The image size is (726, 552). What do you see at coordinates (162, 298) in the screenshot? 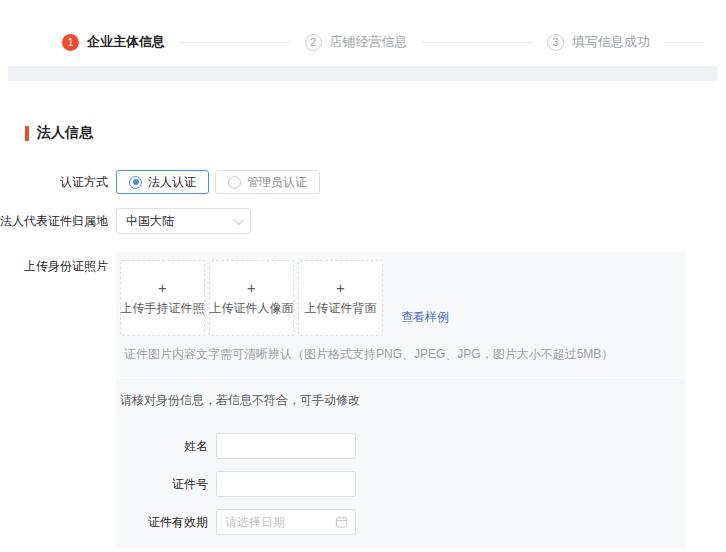
I see `upload-handheld-id-button: + 上传手持证件照` at bounding box center [162, 298].